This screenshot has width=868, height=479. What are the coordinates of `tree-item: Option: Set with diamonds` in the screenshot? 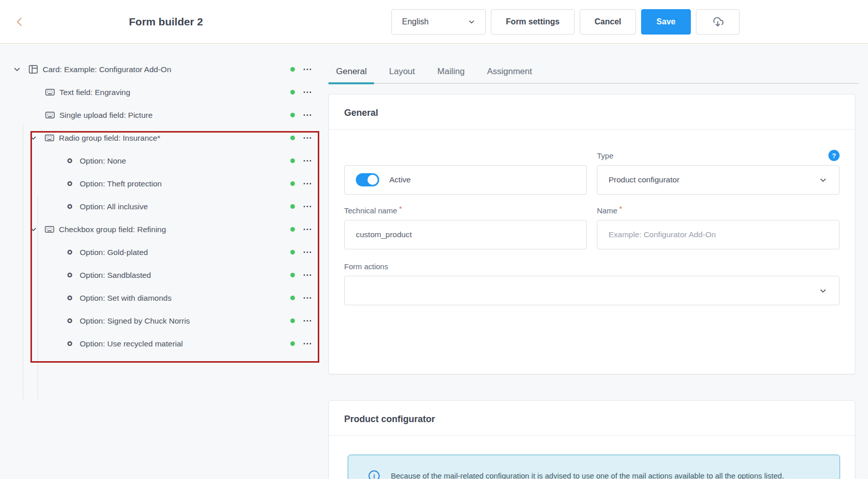 It's located at (164, 298).